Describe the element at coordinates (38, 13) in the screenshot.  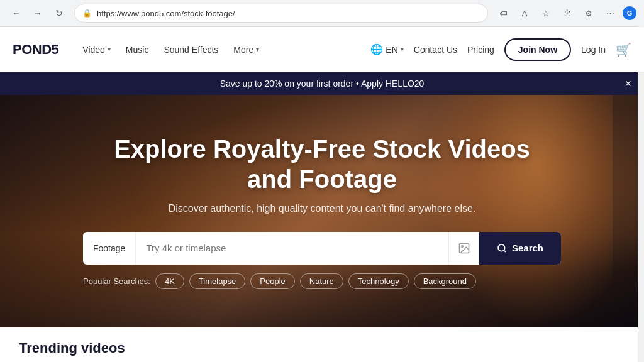
I see `forward-button: →` at that location.